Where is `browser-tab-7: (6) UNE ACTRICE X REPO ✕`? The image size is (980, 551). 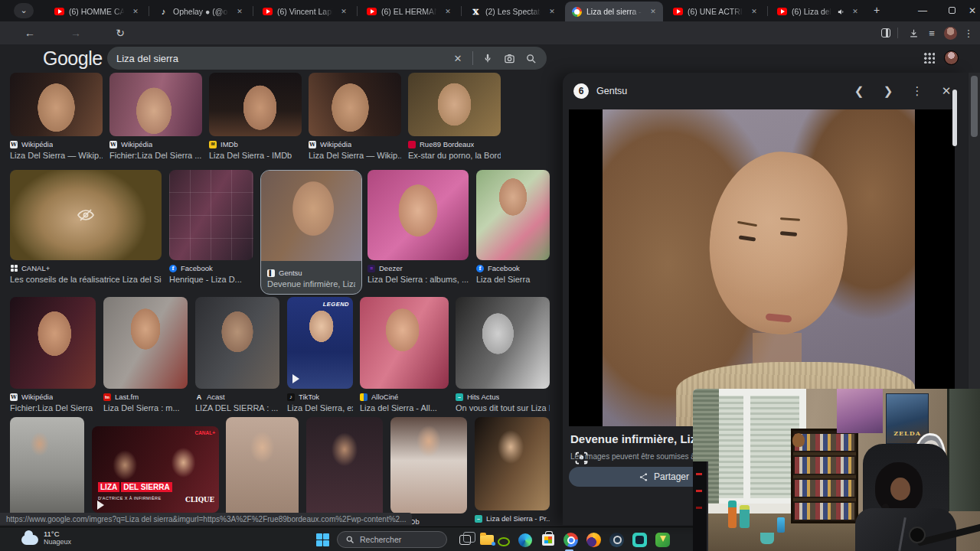
browser-tab-7: (6) UNE ACTRICE X REPO ✕ is located at coordinates (715, 11).